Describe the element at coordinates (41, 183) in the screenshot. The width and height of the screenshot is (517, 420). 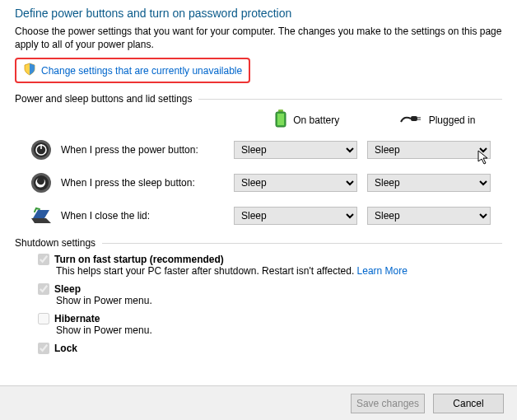
I see `sleep-button-icon` at that location.